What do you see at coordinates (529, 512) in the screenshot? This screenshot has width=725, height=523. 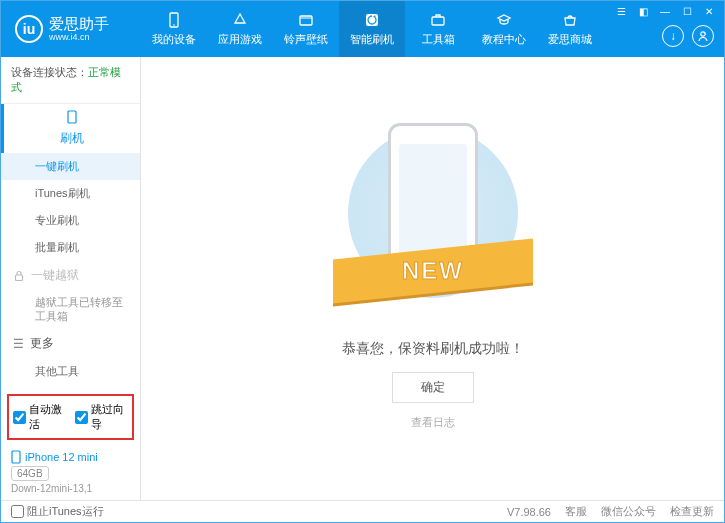 I see `version-label: V7.98.66` at bounding box center [529, 512].